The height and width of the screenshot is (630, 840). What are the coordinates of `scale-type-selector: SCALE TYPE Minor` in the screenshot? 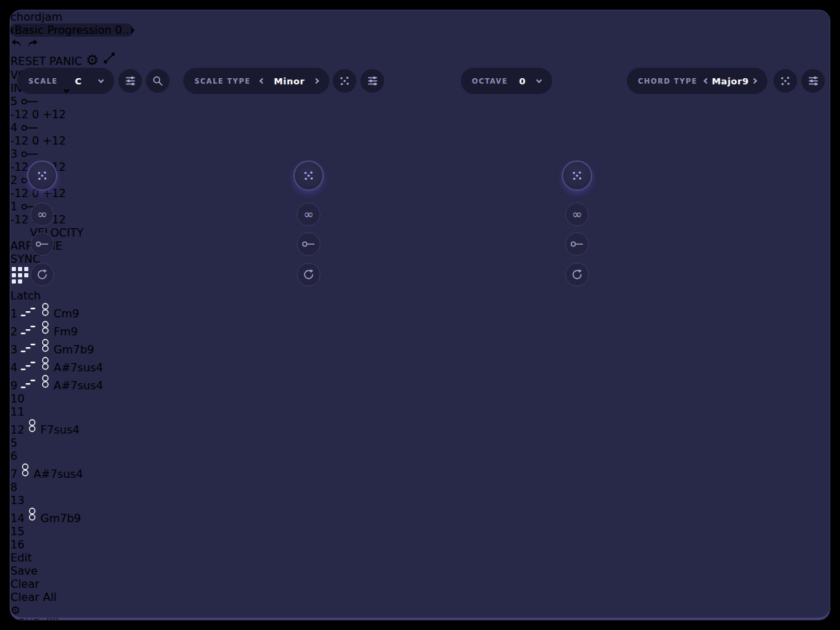 It's located at (256, 81).